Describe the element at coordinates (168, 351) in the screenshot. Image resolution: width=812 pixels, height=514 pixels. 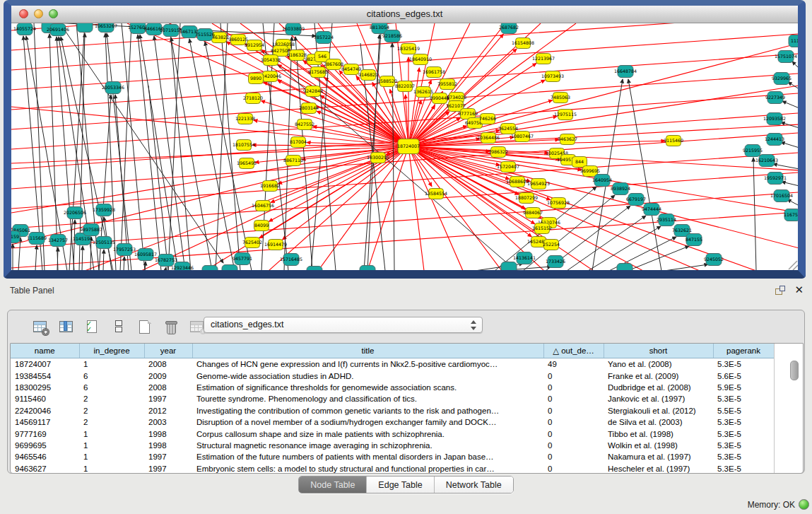
I see `column-header-year: year` at that location.